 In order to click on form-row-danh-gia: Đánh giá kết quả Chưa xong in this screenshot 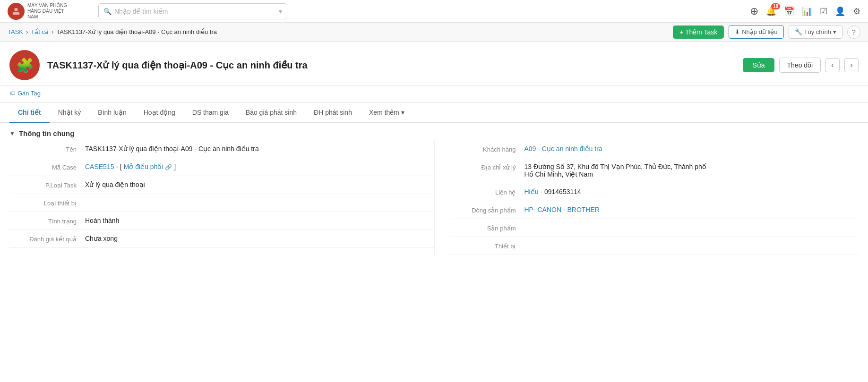, I will do `click(222, 239)`.